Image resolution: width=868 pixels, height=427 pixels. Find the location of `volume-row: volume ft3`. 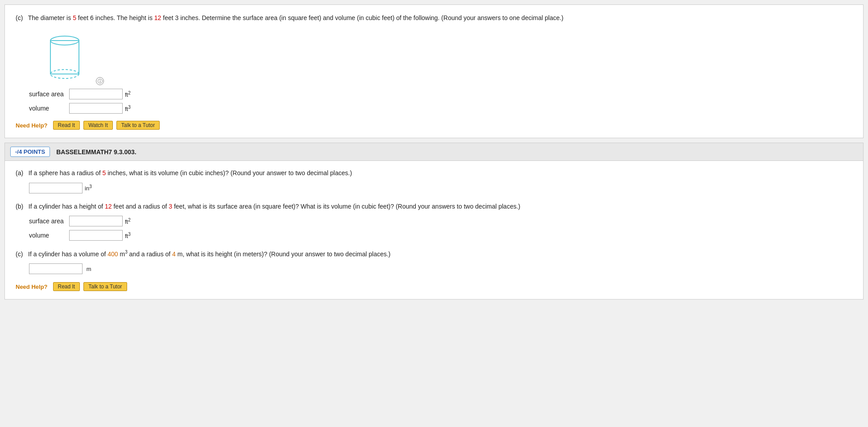

volume-row: volume ft3 is located at coordinates (441, 108).